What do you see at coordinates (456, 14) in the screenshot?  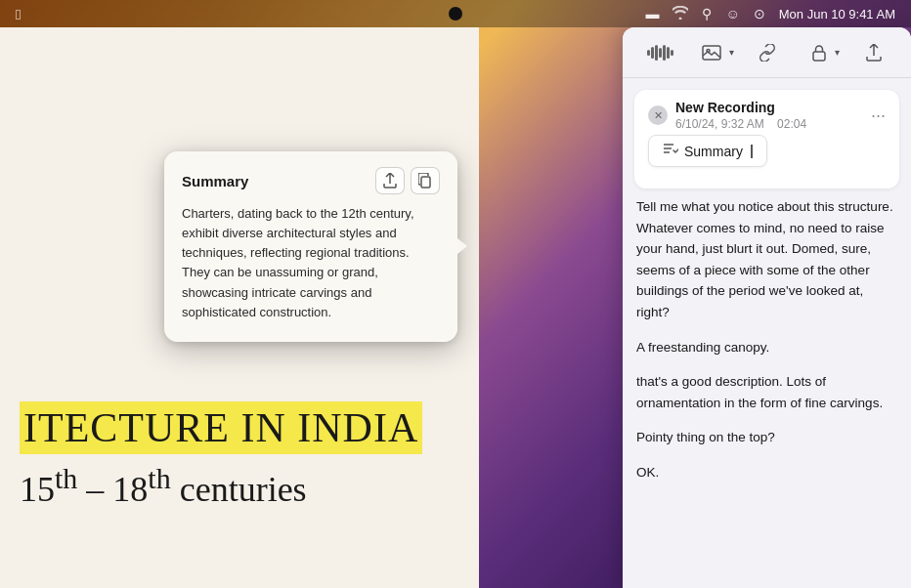 I see `camera-notch` at bounding box center [456, 14].